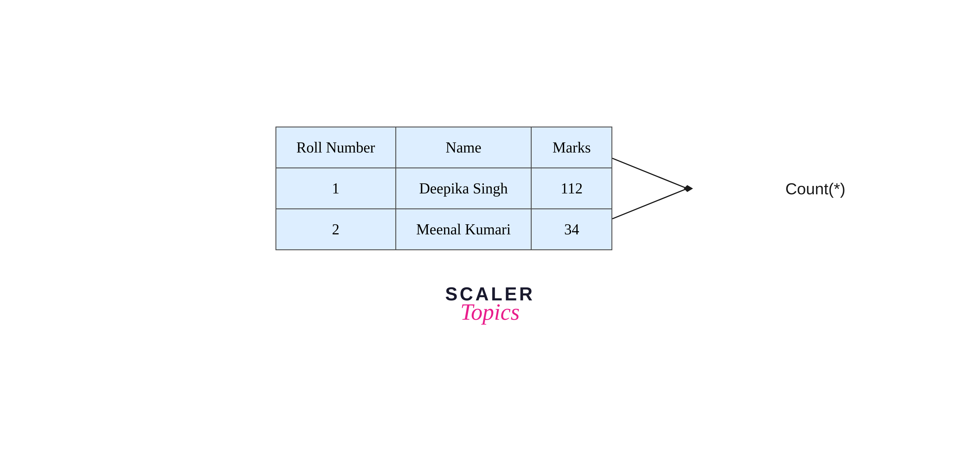 The height and width of the screenshot is (450, 980). What do you see at coordinates (490, 312) in the screenshot?
I see `brand-topics-text: Topics` at bounding box center [490, 312].